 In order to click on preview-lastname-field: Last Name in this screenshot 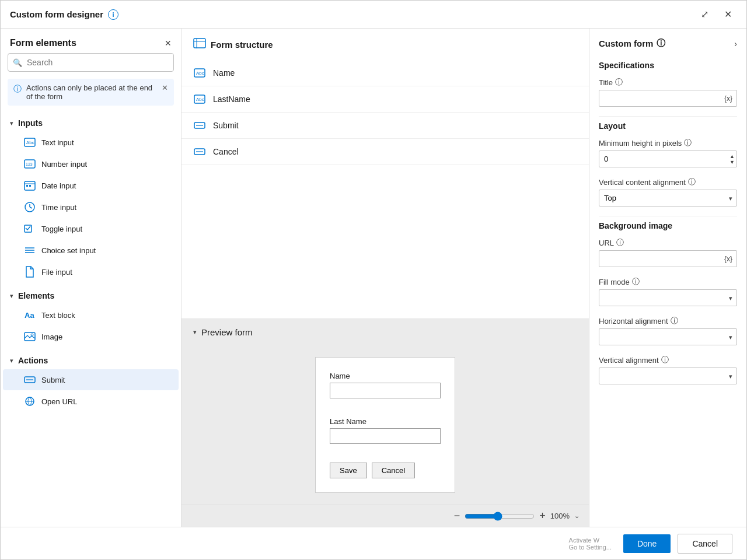, I will do `click(385, 435)`.